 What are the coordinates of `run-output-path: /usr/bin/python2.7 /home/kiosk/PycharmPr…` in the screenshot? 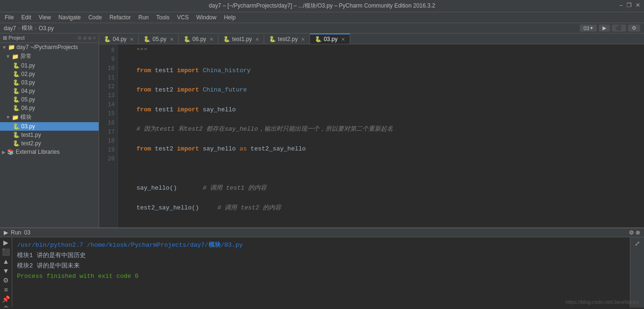 It's located at (321, 245).